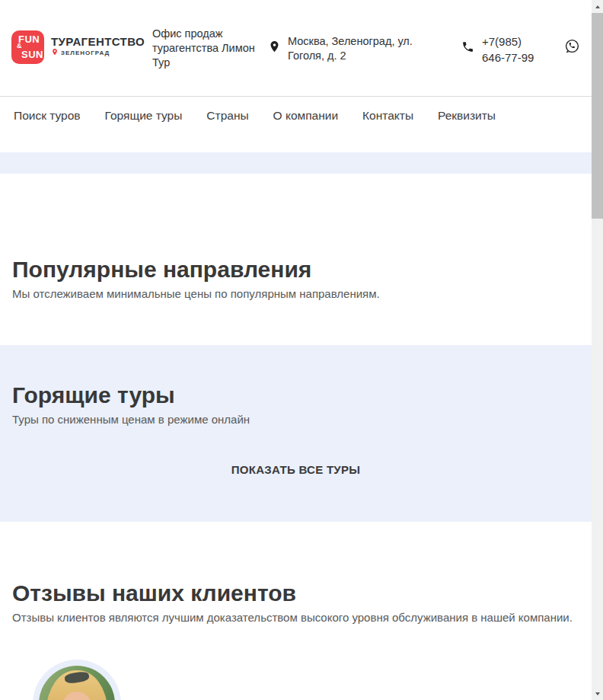 The width and height of the screenshot is (603, 700). Describe the element at coordinates (597, 693) in the screenshot. I see `scrollbar-down-button` at that location.